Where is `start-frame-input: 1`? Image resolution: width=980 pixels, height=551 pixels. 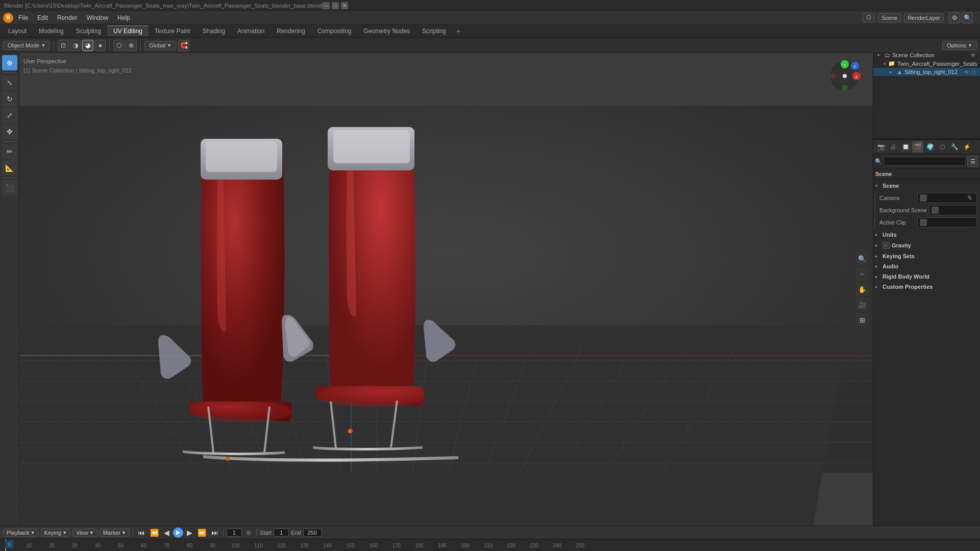
start-frame-input: 1 is located at coordinates (281, 533).